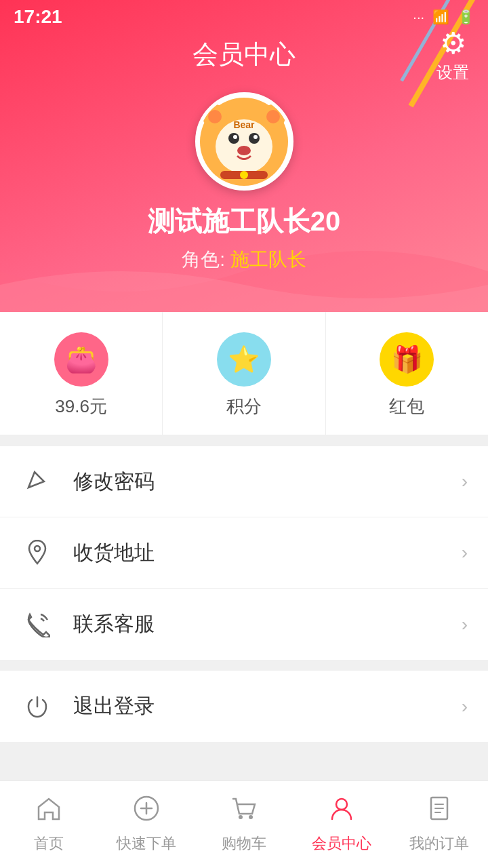 The image size is (488, 868). Describe the element at coordinates (244, 260) in the screenshot. I see `role-row: 角色: 施工队长` at that location.